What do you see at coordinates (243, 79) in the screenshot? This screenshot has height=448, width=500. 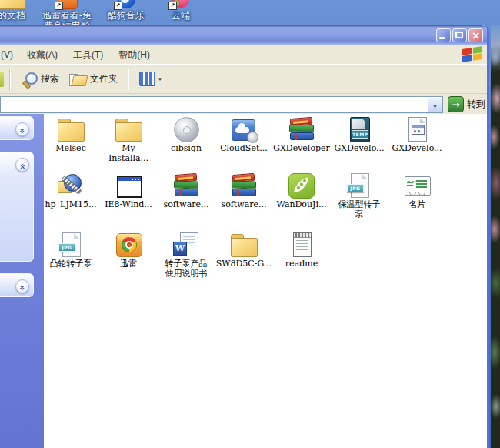 I see `toolbar: 搜索 文件夹 ▼` at bounding box center [243, 79].